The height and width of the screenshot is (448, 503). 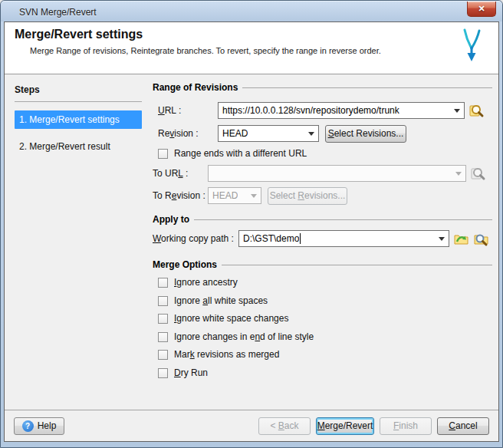 What do you see at coordinates (186, 133) in the screenshot?
I see `revision-label: Revision :` at bounding box center [186, 133].